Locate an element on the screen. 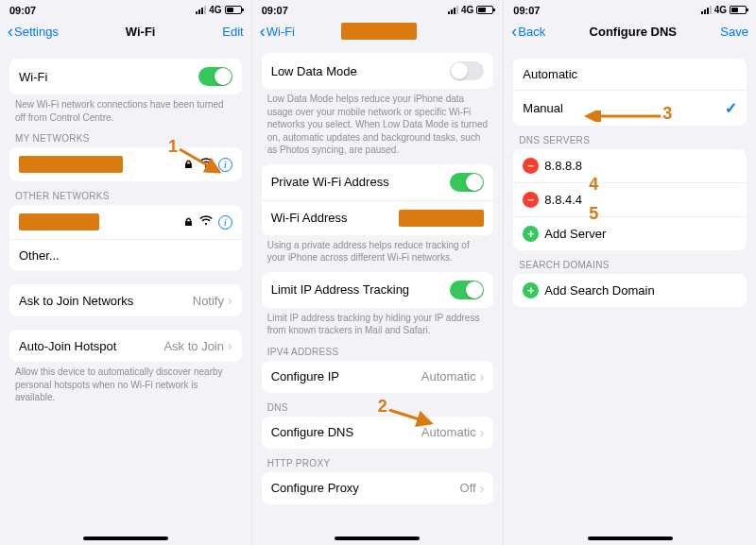 Image resolution: width=756 pixels, height=545 pixels. back-button: ‹ Wi-Fi is located at coordinates (278, 31).